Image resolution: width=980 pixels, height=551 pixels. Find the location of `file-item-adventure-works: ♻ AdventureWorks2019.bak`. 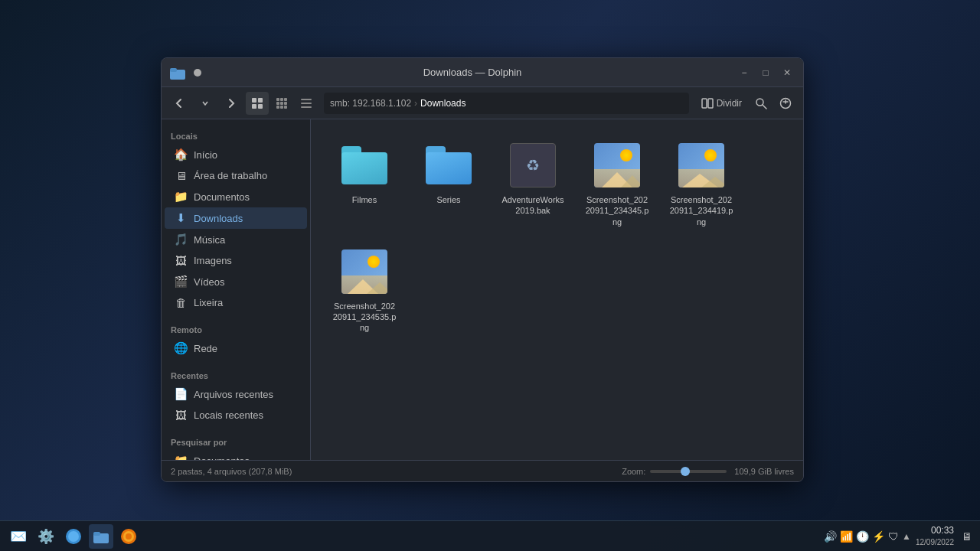

file-item-adventure-works: ♻ AdventureWorks2019.bak is located at coordinates (533, 184).